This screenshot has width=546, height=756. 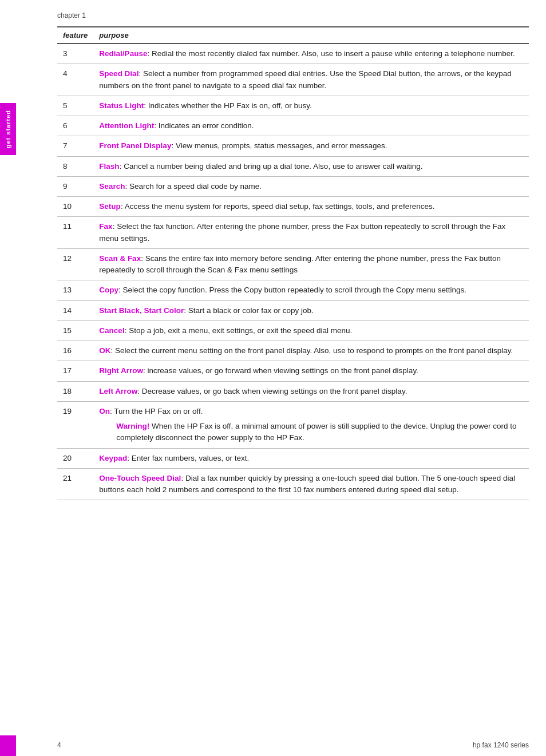 I want to click on feature-number: 18, so click(x=76, y=391).